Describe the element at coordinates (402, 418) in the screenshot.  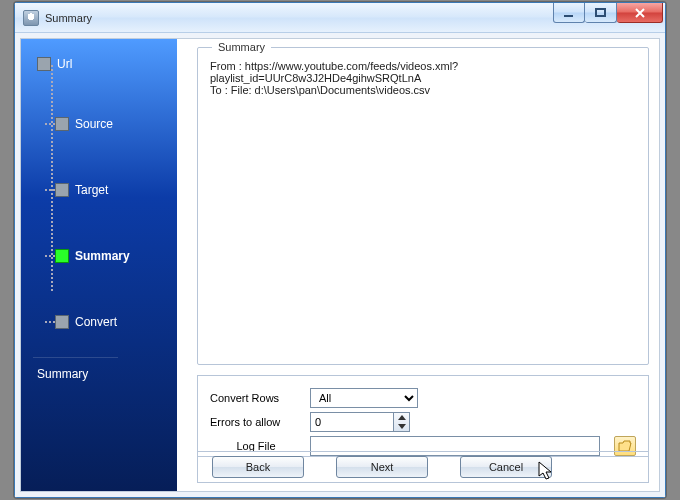
I see `spin-up-icon` at that location.